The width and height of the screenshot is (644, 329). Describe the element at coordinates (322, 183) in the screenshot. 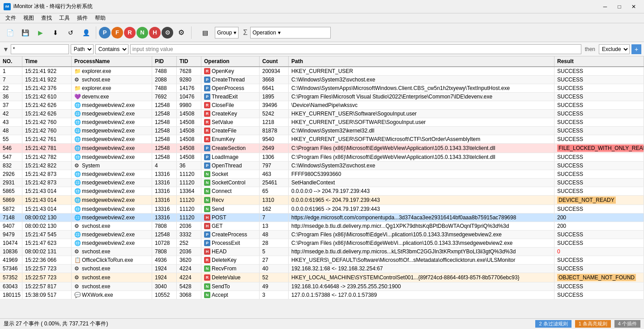

I see `table-row: 2931 15:21:42 873 🌐msedgewebview2.exe 13…` at that location.